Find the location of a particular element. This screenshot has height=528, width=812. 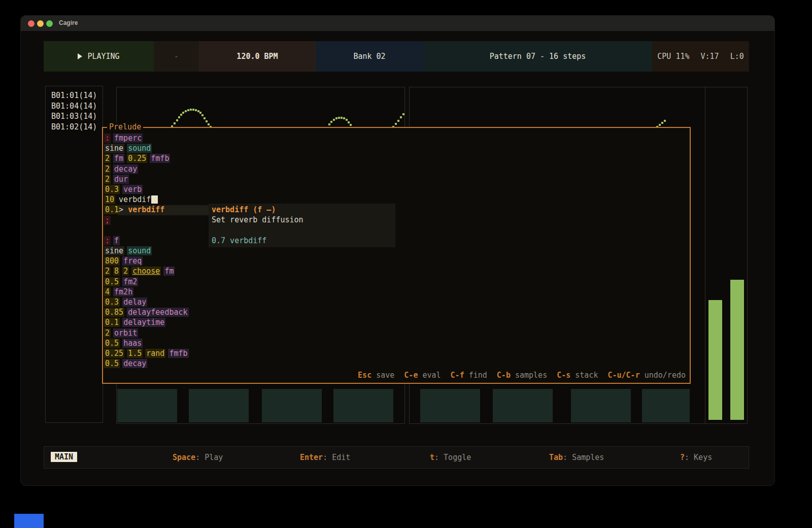

pattern-list-item: B01:01(14) is located at coordinates (77, 95).